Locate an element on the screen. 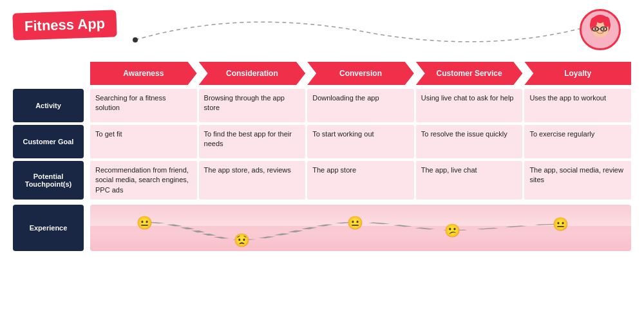  stage-conversion: Conversion is located at coordinates (361, 73).